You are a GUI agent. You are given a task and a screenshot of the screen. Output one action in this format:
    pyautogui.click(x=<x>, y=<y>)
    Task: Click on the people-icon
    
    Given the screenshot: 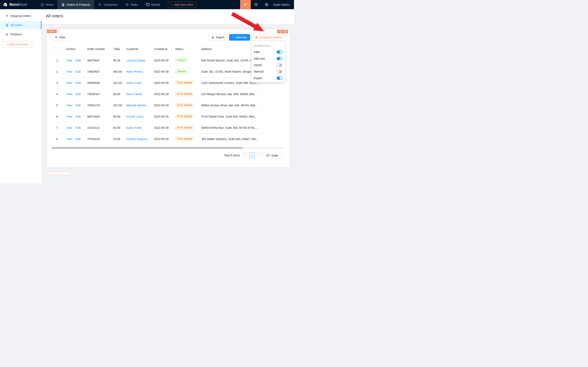 What is the action you would take?
    pyautogui.click(x=100, y=5)
    